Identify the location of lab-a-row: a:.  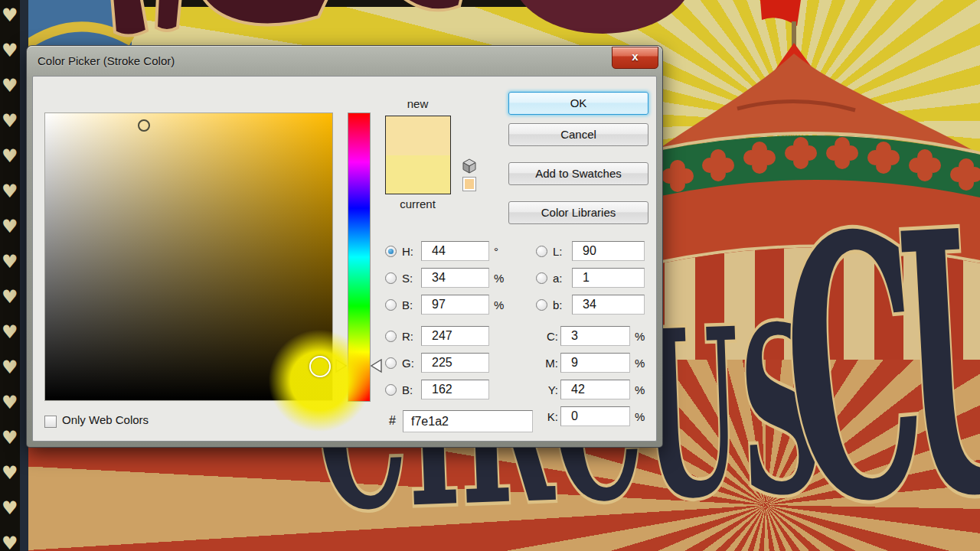
(590, 278).